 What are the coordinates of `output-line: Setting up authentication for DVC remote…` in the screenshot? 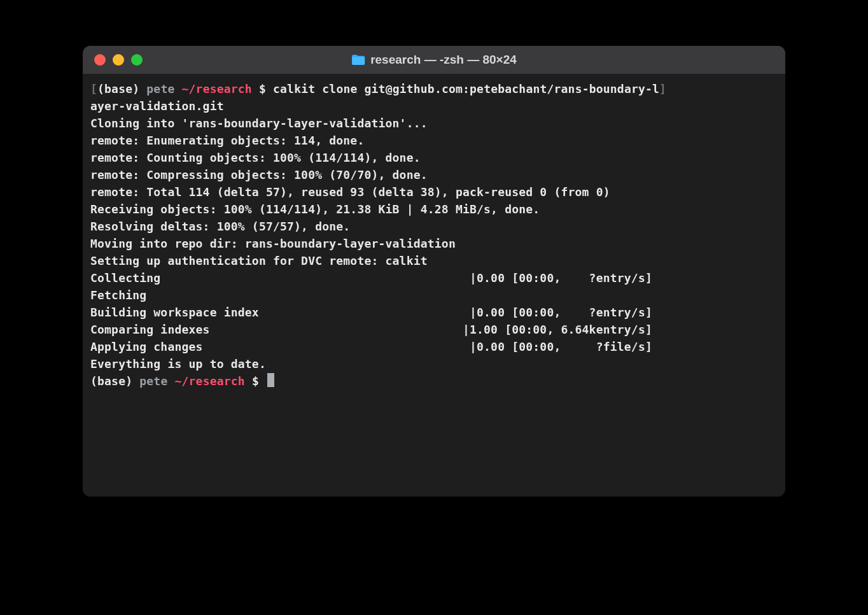 It's located at (434, 261).